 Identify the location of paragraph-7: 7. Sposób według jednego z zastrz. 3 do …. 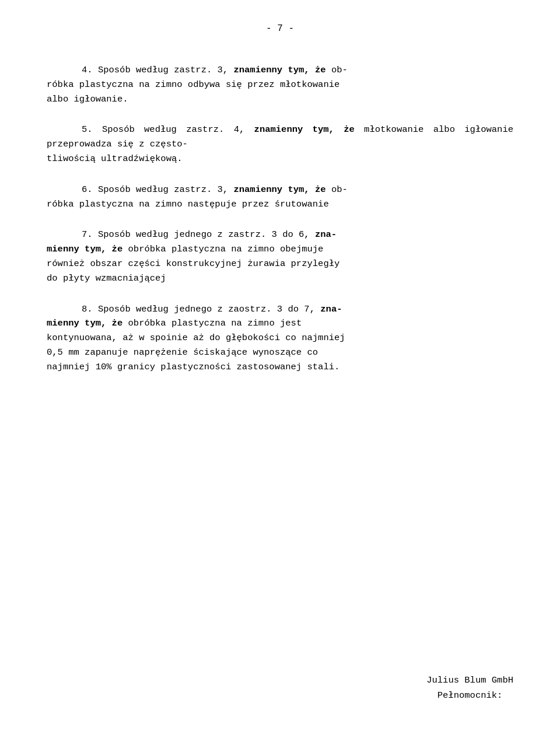
(280, 257).